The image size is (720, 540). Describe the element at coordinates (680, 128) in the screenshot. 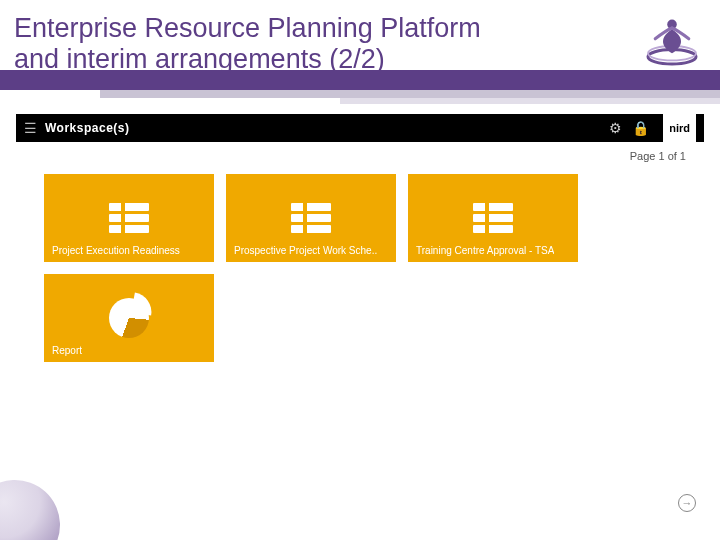

I see `user-chip: nird` at that location.